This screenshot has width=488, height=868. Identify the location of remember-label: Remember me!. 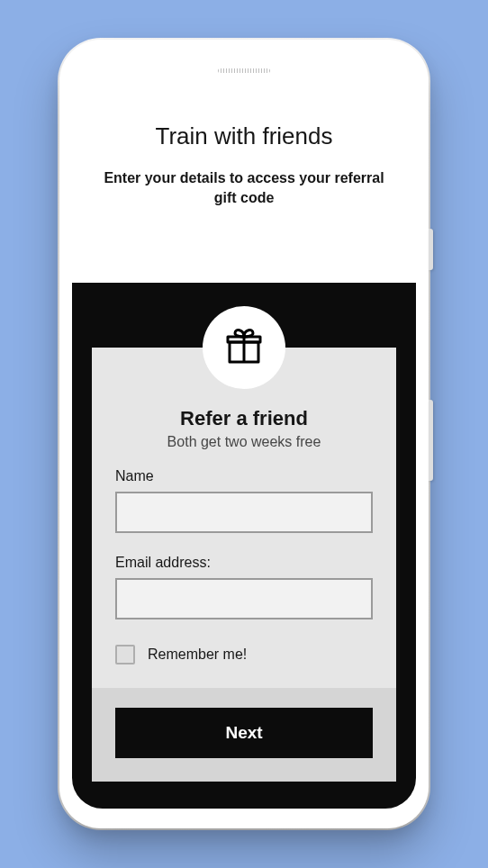
(197, 655).